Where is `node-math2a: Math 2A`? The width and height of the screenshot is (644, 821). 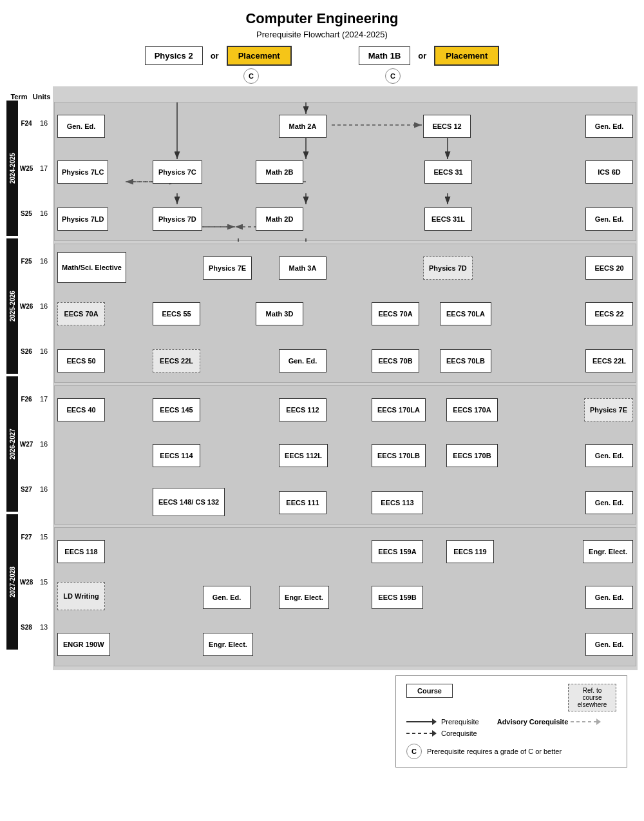 node-math2a: Math 2A is located at coordinates (303, 126).